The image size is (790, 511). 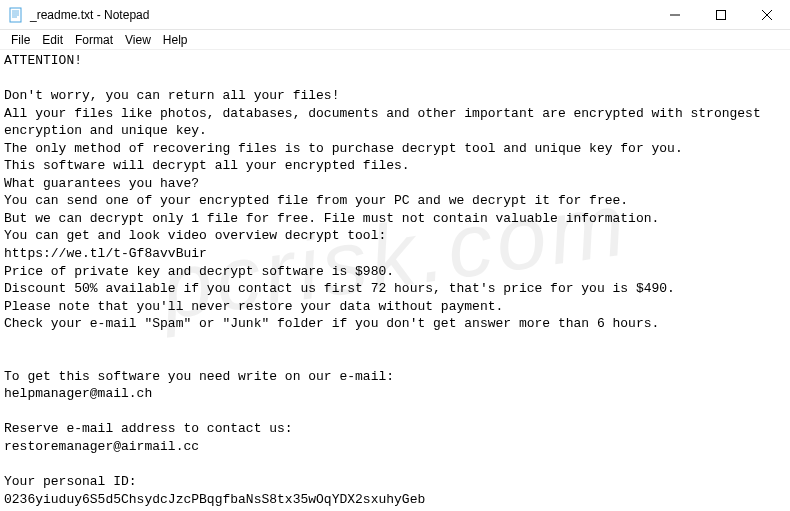 What do you see at coordinates (395, 15) in the screenshot?
I see `titlebar: _readme.txt - Notepad` at bounding box center [395, 15].